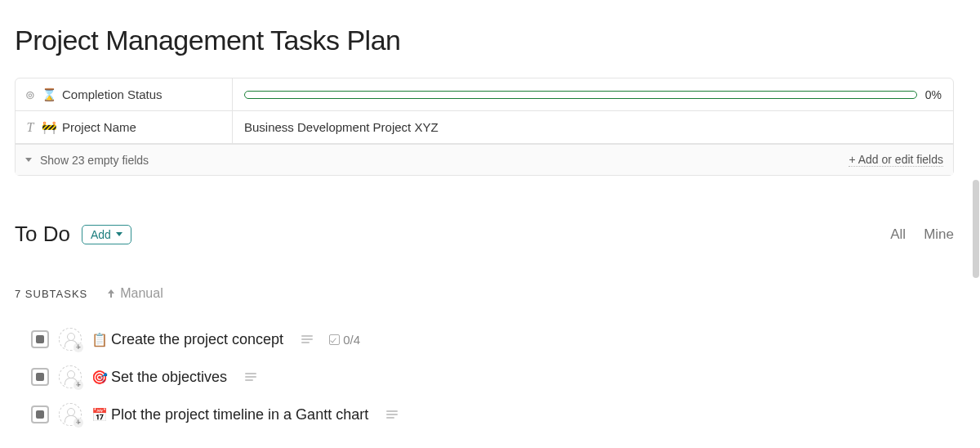 The height and width of the screenshot is (448, 980). What do you see at coordinates (30, 128) in the screenshot?
I see `text-type-icon: T` at bounding box center [30, 128].